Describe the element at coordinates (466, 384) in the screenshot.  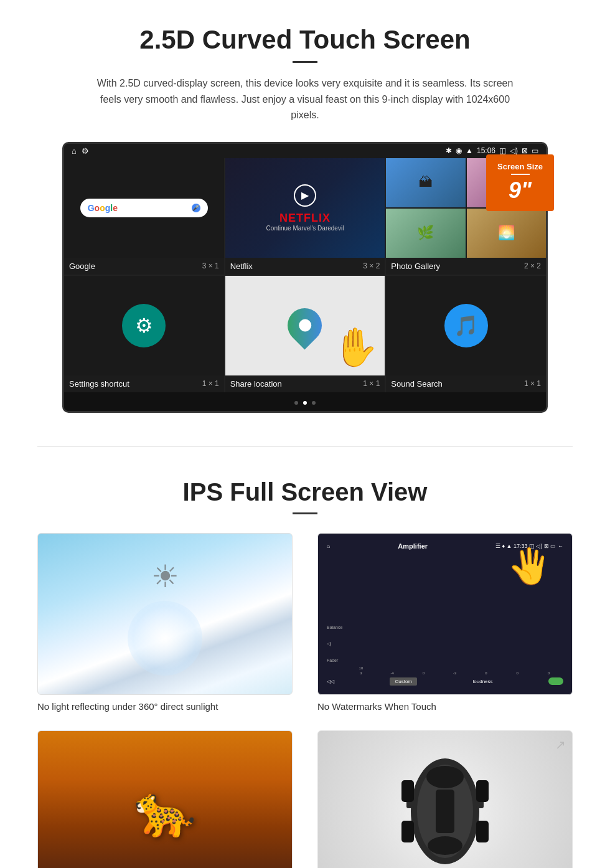
I see `sound-label-row: Sound Search 1 × 1` at that location.